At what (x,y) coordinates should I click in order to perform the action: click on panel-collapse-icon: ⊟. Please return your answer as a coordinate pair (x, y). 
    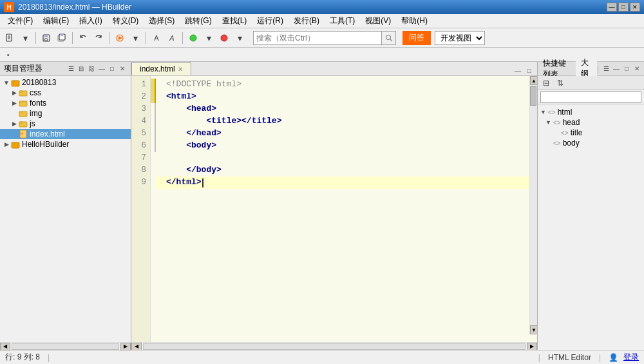
    Looking at the image, I should click on (81, 69).